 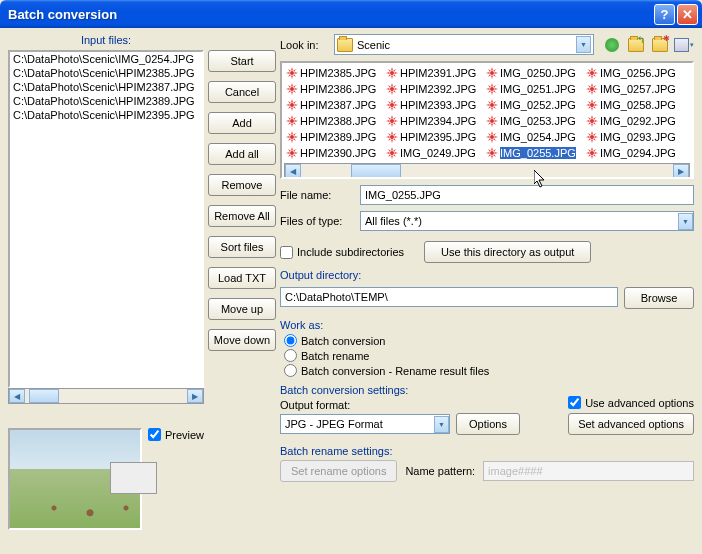 I want to click on file-item: HPIM2386.JPG, so click(x=334, y=89).